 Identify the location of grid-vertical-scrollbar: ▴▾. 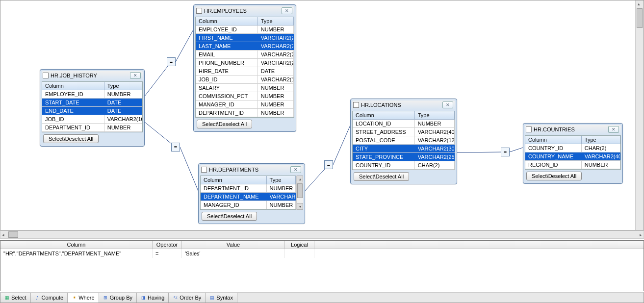
(300, 193).